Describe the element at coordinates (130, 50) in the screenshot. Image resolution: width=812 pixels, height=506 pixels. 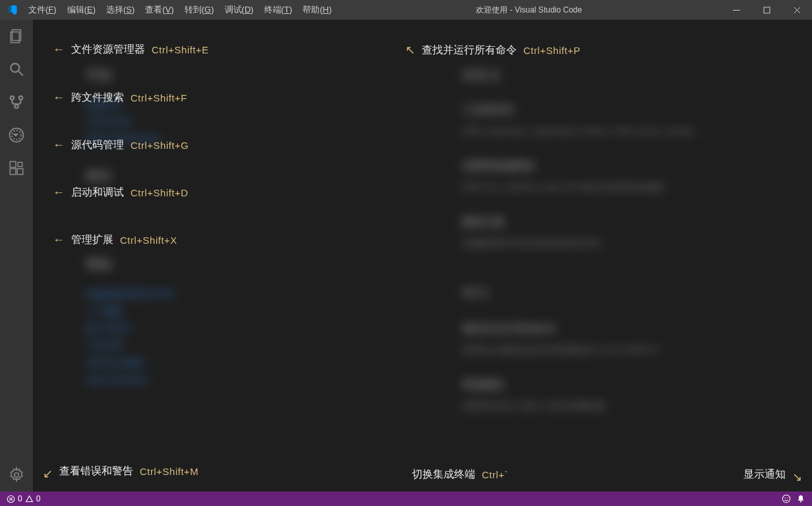
I see `tip-explorer: ← 文件资源管理器 Ctrl+Shift+E` at that location.